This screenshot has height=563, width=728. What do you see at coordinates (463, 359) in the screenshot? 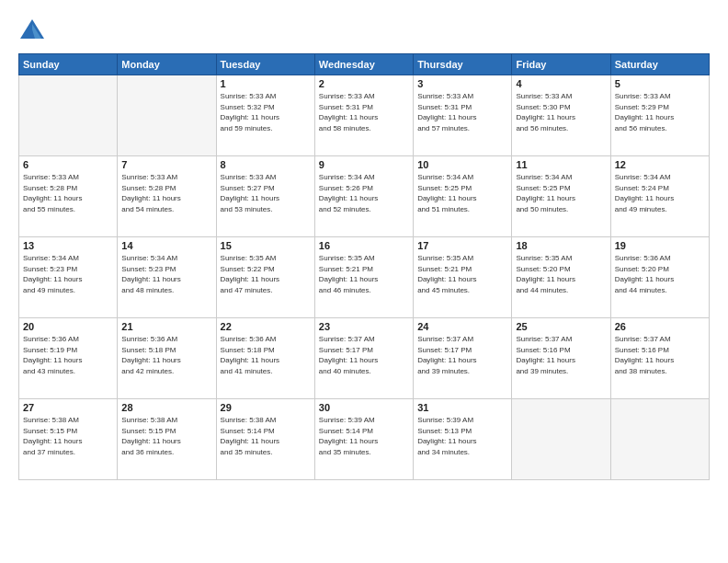
I see `calendar-cell: 24Sunrise: 5:37 AMSunset: 5:17 PMDayligh…` at bounding box center [463, 359].